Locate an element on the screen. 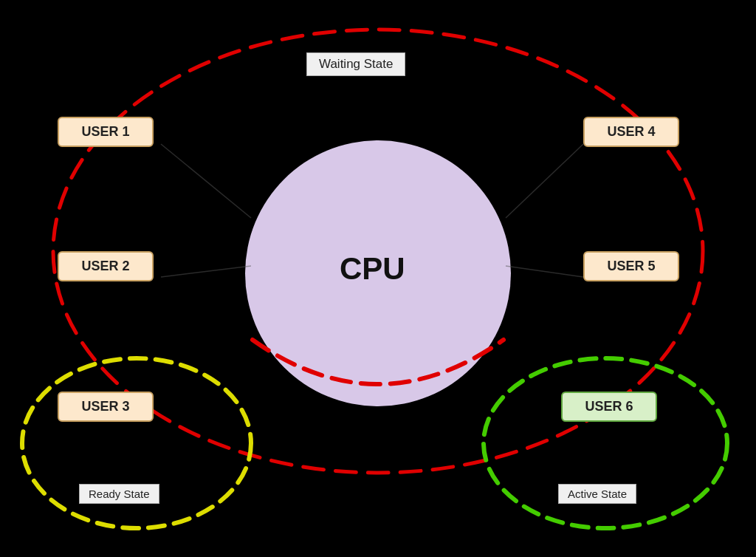  user1-box: USER 1 is located at coordinates (106, 131).